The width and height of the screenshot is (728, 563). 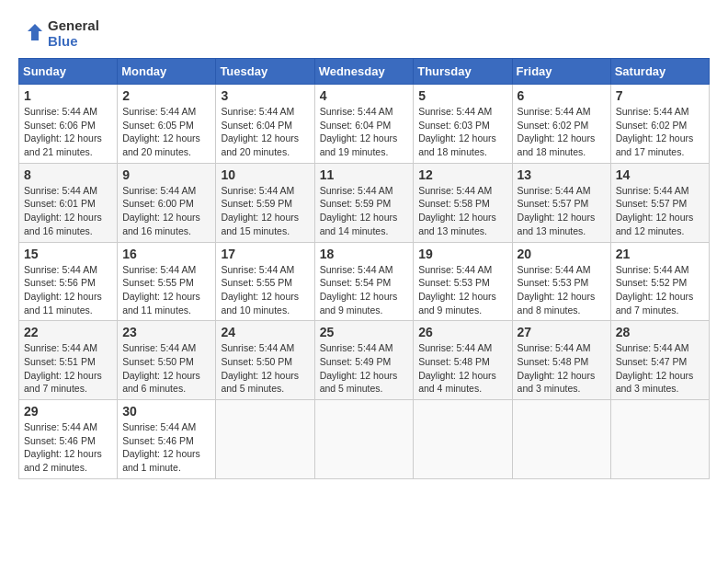 What do you see at coordinates (364, 282) in the screenshot?
I see `calendar-row-3: 15 Sunrise: 5:44 AM Sunset: 5:56 PM Dayl…` at bounding box center [364, 282].